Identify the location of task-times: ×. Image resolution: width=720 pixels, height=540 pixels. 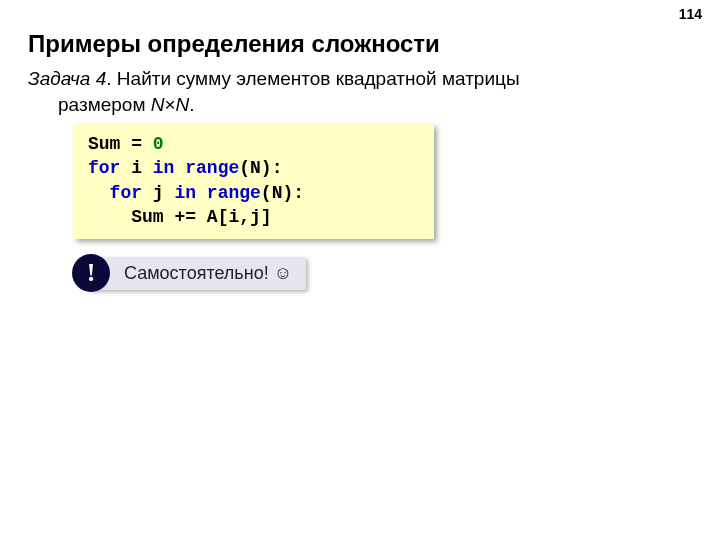
(170, 104).